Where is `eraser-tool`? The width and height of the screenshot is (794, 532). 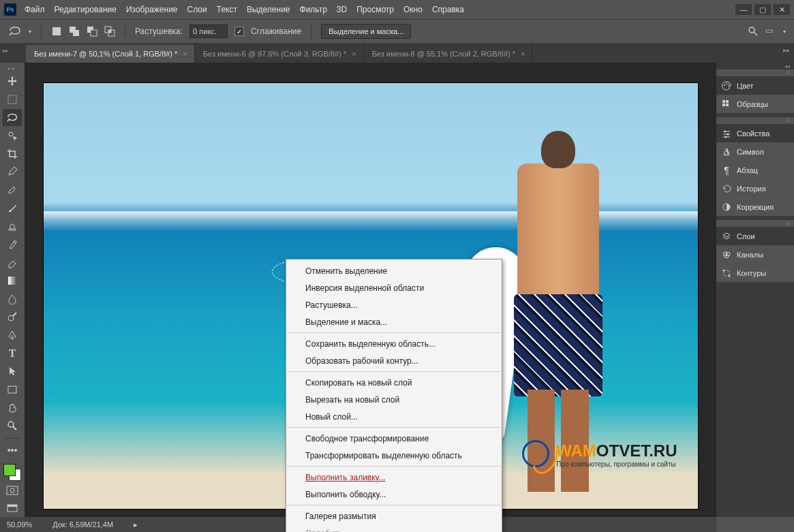
eraser-tool is located at coordinates (12, 263).